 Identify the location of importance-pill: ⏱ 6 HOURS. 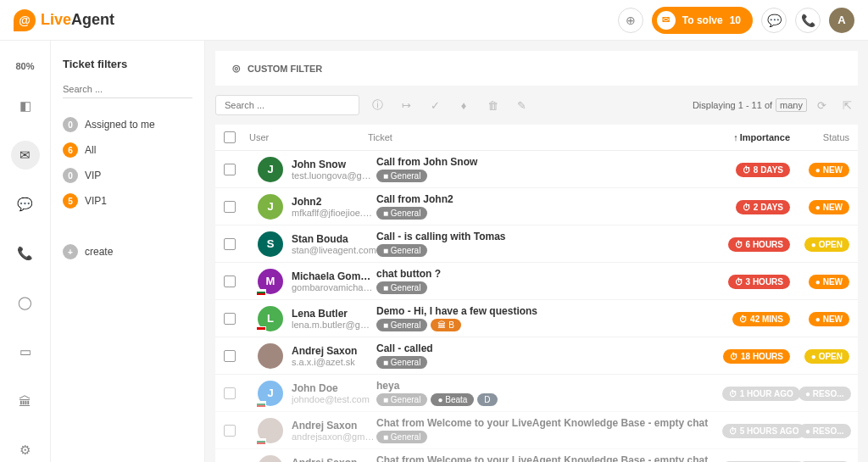
(760, 244).